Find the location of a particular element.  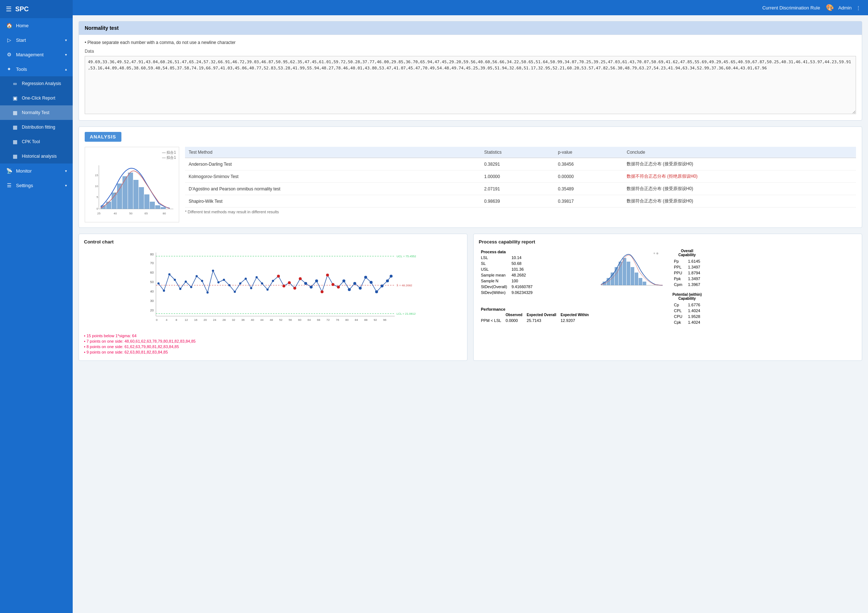

svg-text: 5 is located at coordinates (98, 197).